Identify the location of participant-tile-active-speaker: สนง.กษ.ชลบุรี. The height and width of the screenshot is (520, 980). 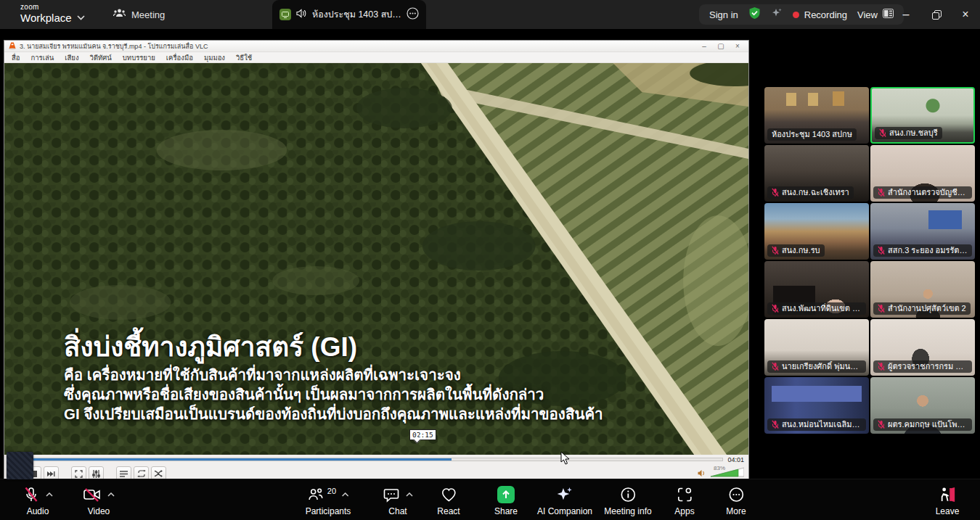
(923, 115).